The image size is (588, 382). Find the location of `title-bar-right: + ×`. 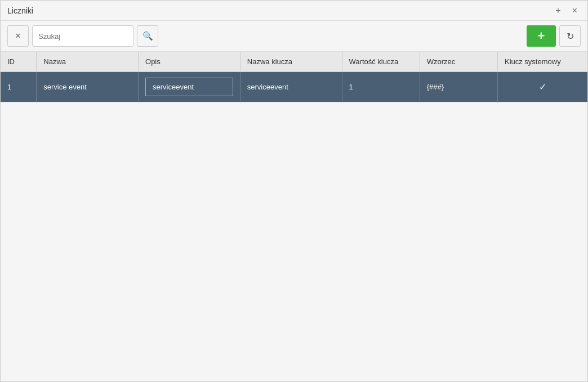

title-bar-right: + × is located at coordinates (567, 11).